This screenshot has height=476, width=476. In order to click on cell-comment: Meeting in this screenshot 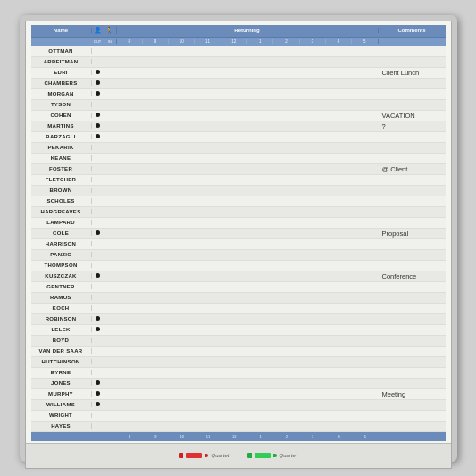, I will do `click(413, 395)`.